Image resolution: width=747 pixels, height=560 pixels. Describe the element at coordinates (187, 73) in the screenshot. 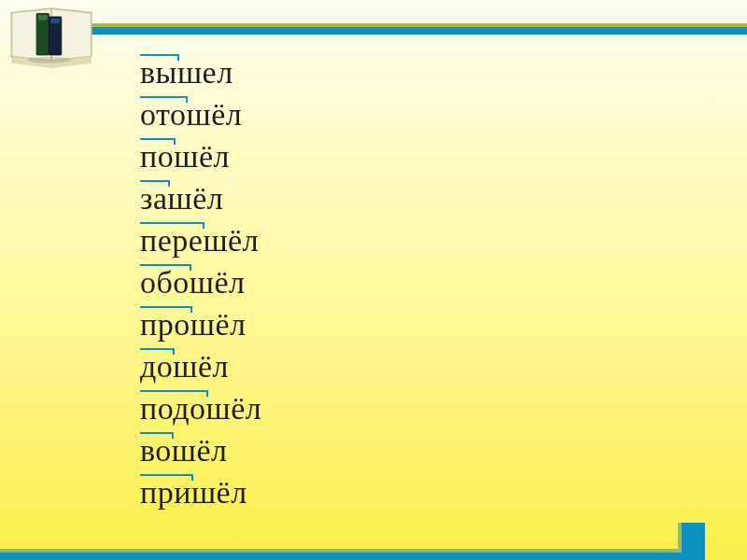

I see `word-text: вышел` at that location.